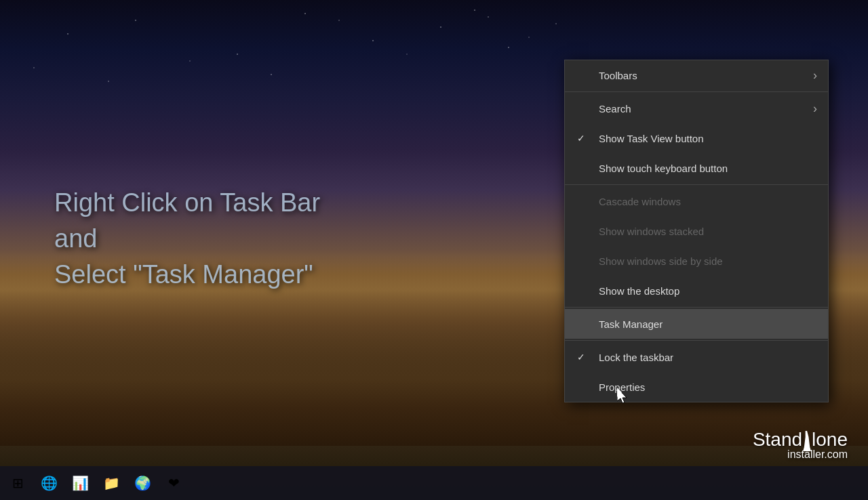  Describe the element at coordinates (49, 483) in the screenshot. I see `taskbar-icon-edge: 🌐` at that location.